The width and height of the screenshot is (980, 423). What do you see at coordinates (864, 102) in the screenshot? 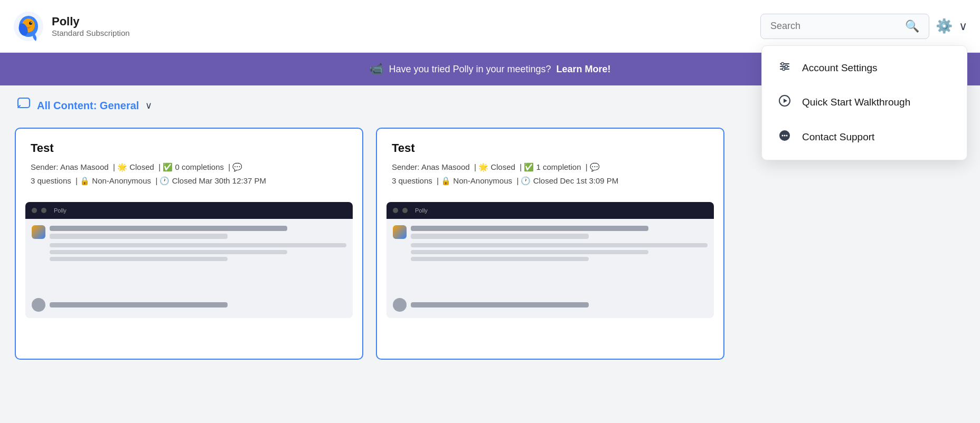
I see `quick-start-item: Quick Start Walkthrough` at bounding box center [864, 102].